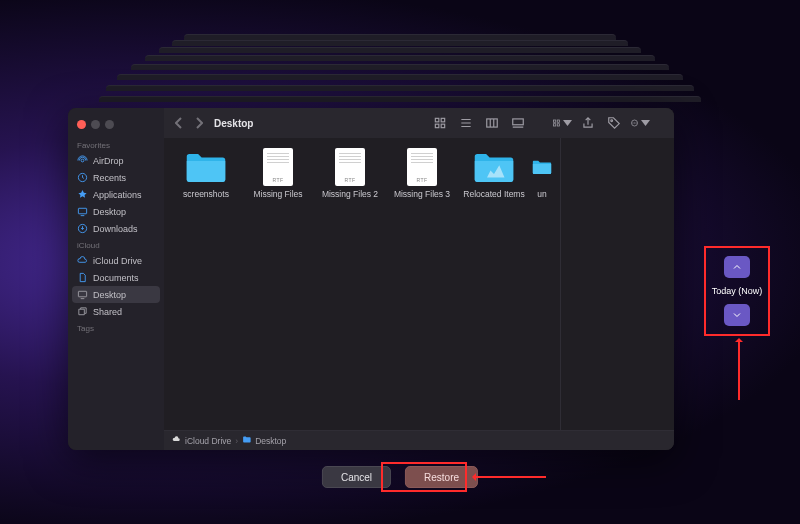 This screenshot has height=524, width=800. Describe the element at coordinates (116, 160) in the screenshot. I see `sidebar-item-airdrop: AirDrop` at that location.